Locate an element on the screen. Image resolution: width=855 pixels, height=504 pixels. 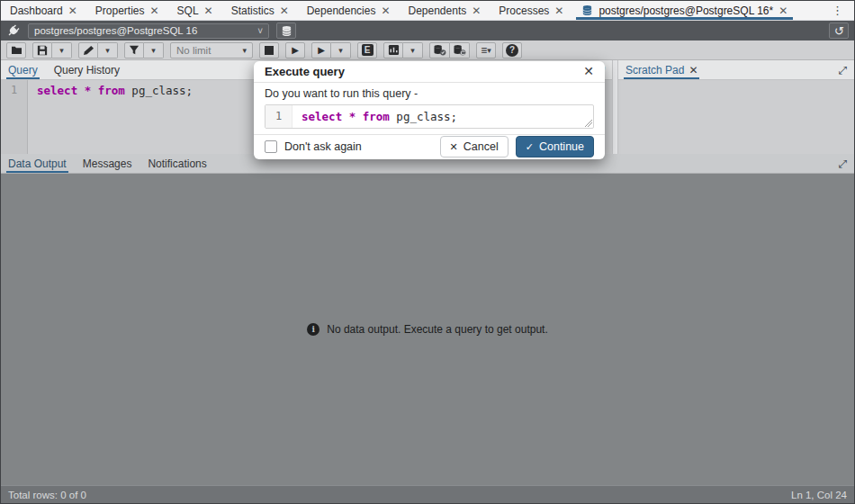
dialog-body: Do you want to run this query - 1 select… is located at coordinates (429, 108).